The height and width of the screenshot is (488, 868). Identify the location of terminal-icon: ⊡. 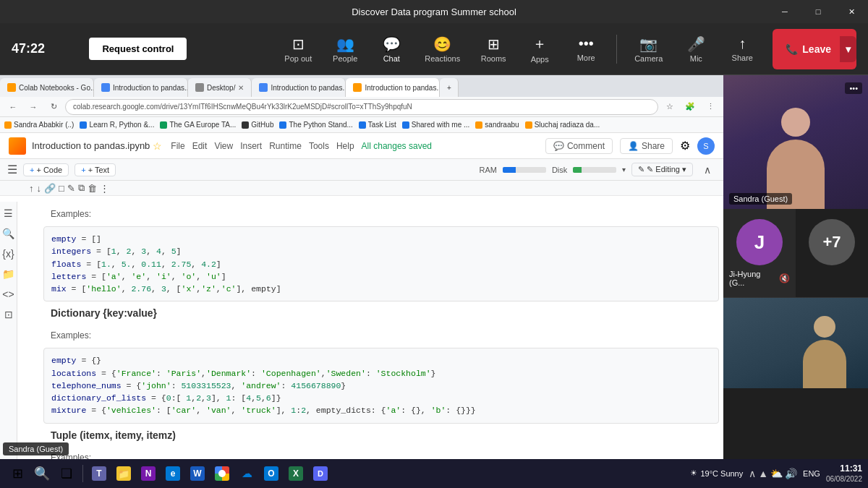
(9, 314).